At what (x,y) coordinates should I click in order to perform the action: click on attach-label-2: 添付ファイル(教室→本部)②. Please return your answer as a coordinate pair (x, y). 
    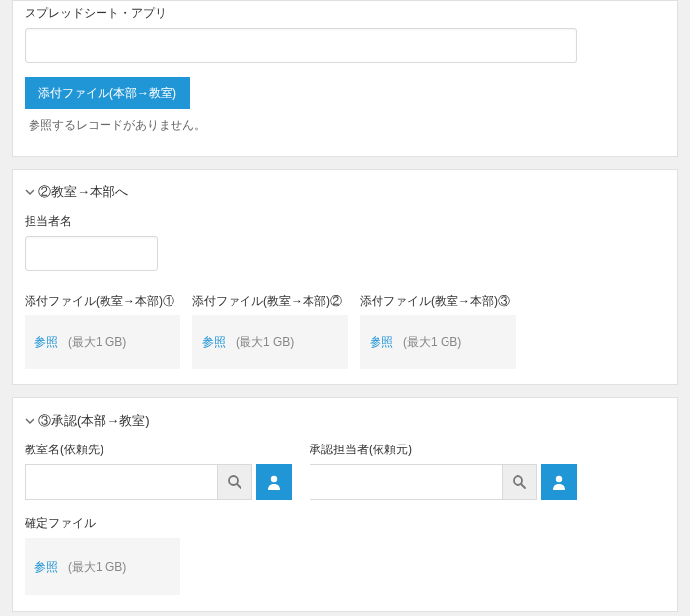
    Looking at the image, I should click on (270, 302).